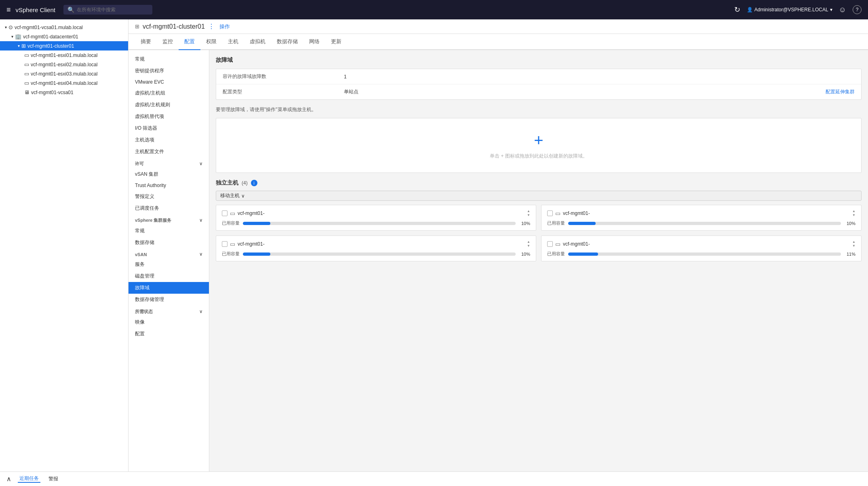  What do you see at coordinates (211, 27) in the screenshot?
I see `more-icon: ⋮` at bounding box center [211, 27].